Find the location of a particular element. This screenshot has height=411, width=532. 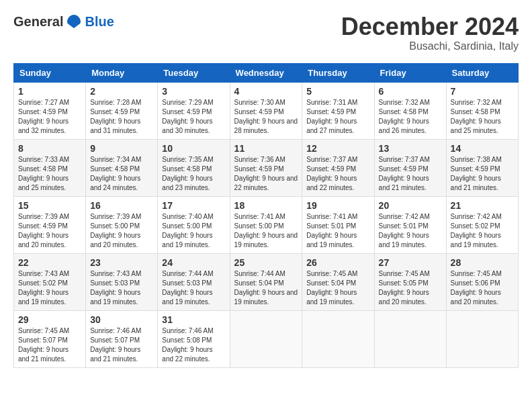

logo-general-text: General is located at coordinates (38, 21).